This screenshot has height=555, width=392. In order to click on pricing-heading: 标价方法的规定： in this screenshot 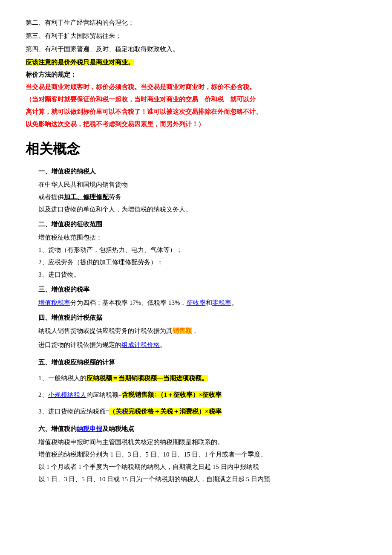, I will do `click(196, 75)`.